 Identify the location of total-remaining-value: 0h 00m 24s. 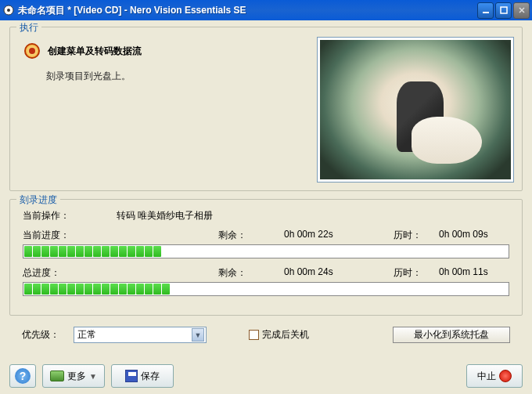
(339, 273).